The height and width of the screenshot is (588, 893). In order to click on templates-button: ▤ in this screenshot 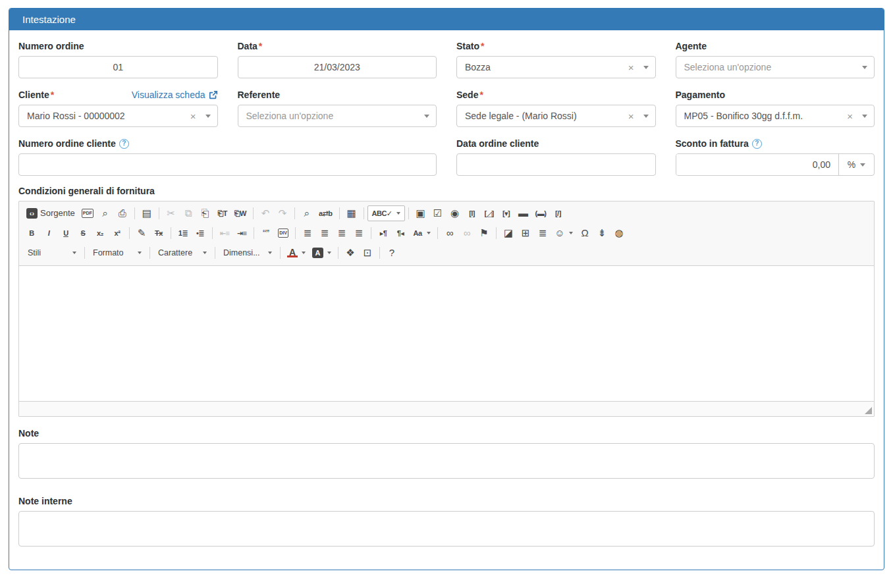, I will do `click(147, 213)`.